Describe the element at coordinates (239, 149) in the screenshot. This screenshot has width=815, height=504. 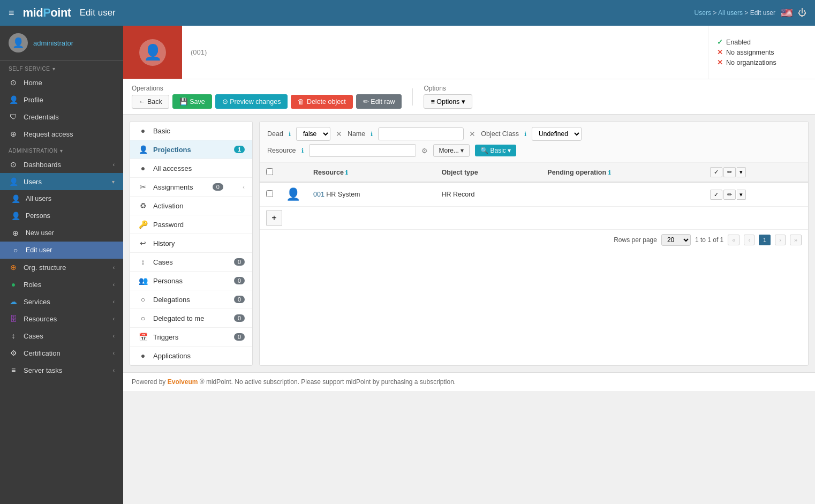
I see `projections-badge: 1` at that location.